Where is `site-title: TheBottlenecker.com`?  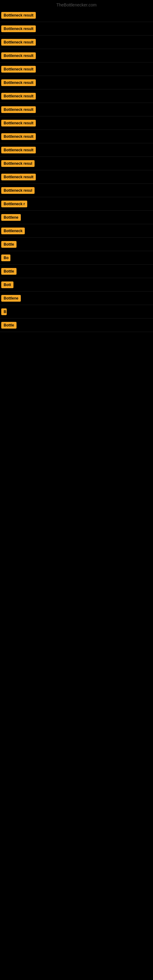
site-title: TheBottlenecker.com is located at coordinates (76, 5).